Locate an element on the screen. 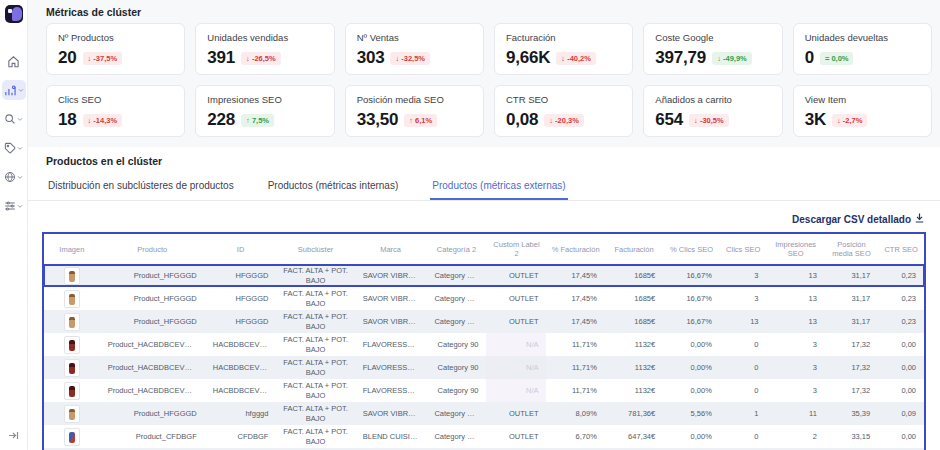 The height and width of the screenshot is (450, 940). table-cell-ctr_seo: 0,23 is located at coordinates (902, 298).